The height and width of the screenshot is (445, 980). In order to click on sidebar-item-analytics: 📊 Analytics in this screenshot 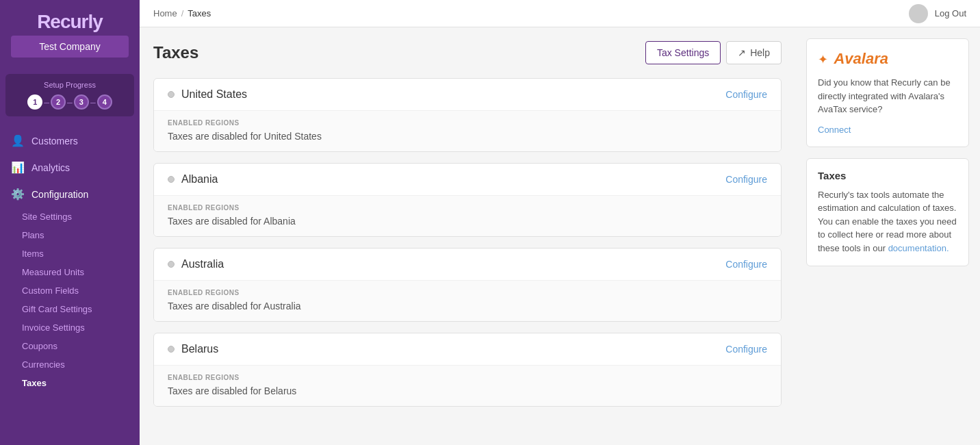, I will do `click(70, 167)`.